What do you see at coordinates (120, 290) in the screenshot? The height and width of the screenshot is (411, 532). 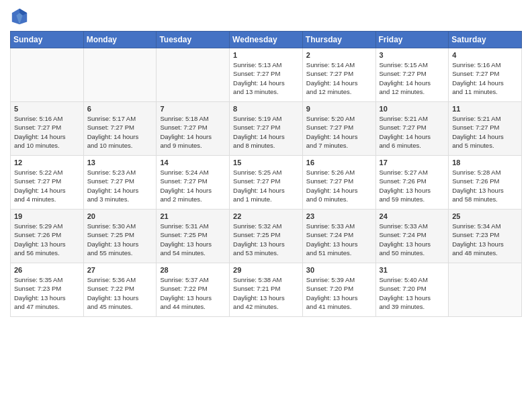 I see `calendar-cell: 27Sunrise: 5:36 AM Sunset: 7:22 PM Dayli…` at bounding box center [120, 290].